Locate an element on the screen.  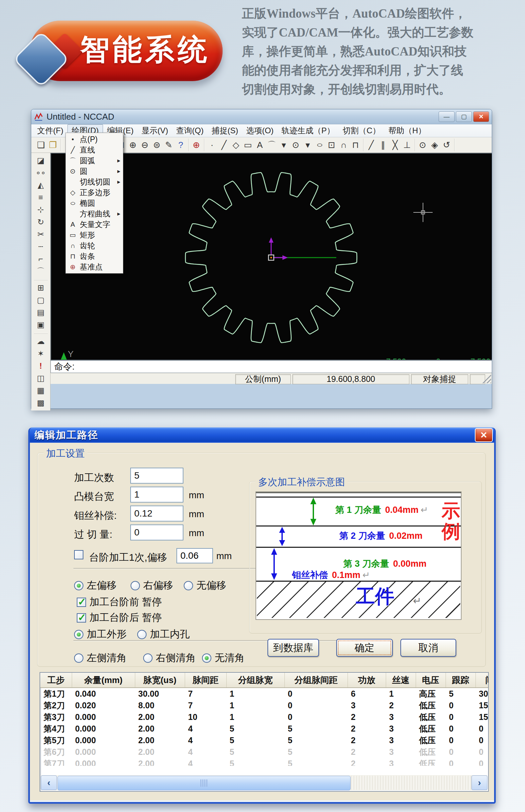
ok-button: 确定 is located at coordinates (364, 648).